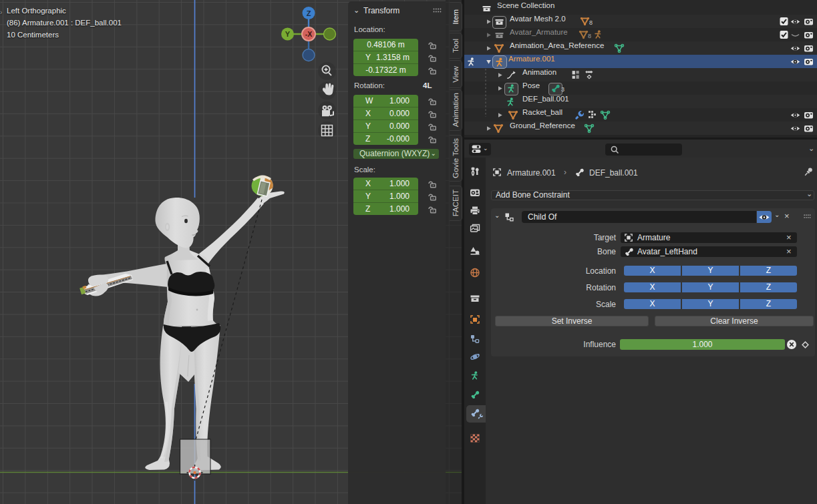  I want to click on svg-text: -X, so click(309, 34).